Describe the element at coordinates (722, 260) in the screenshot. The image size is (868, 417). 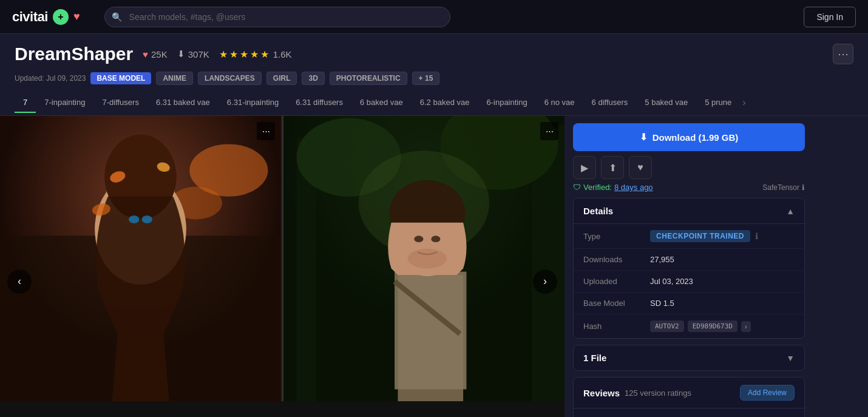
I see `downloads-value: 27,955` at that location.